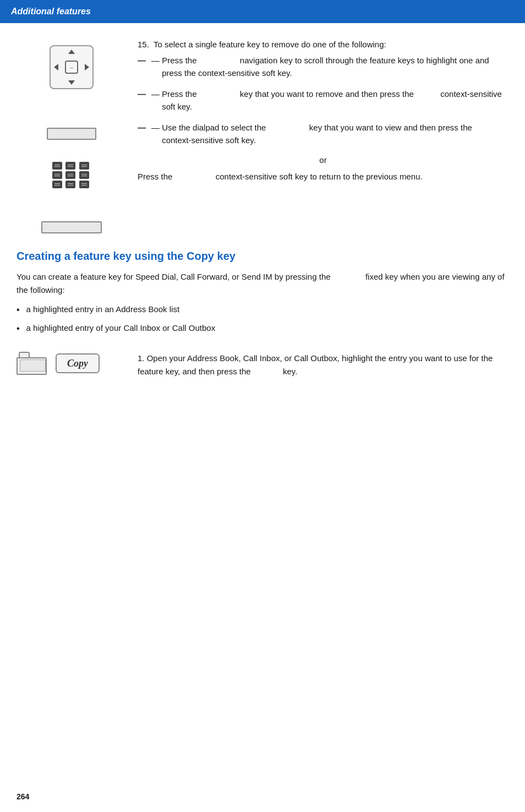 The width and height of the screenshot is (525, 812). What do you see at coordinates (323, 134) in the screenshot?
I see `bullet-item-3: — Use the dialpad to select the key that…` at bounding box center [323, 134].